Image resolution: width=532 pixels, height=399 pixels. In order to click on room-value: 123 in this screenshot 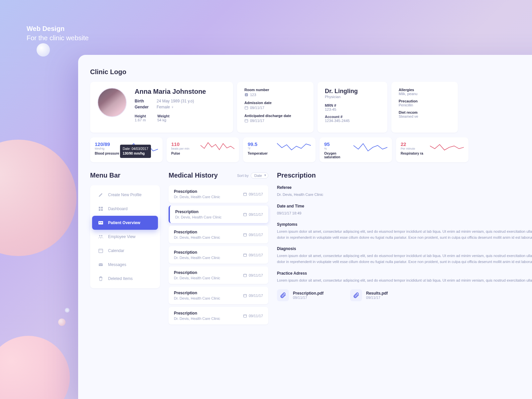, I will do `click(253, 95)`.